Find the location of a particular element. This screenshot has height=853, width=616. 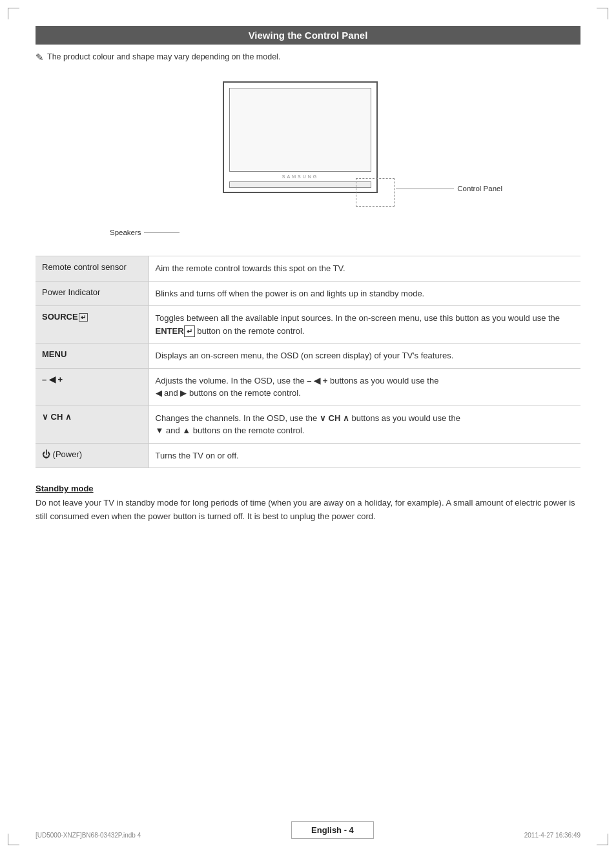

feature-name-source: SOURCE↵ is located at coordinates (92, 325).